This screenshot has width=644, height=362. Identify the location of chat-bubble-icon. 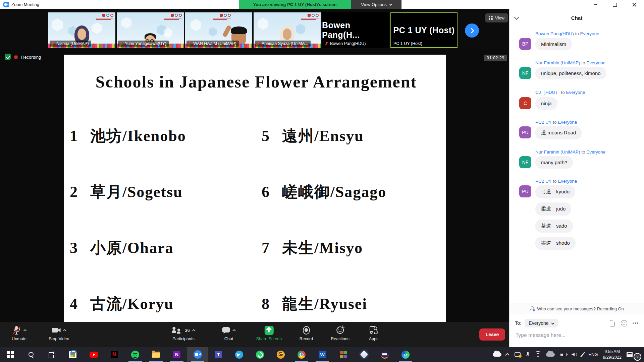
(226, 330).